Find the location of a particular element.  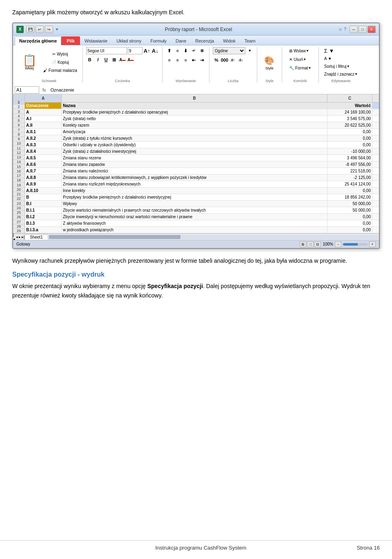

cell-b13: Zmiana stanu rozliczeń międzyokresowych is located at coordinates (194, 184).